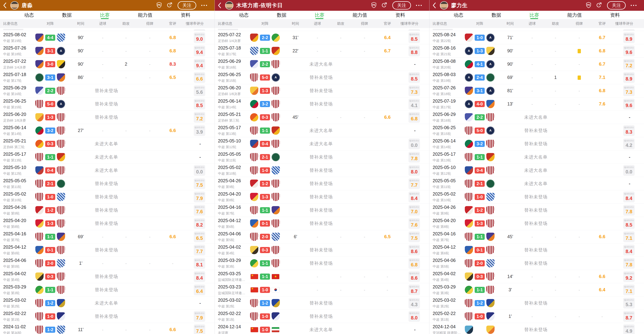  Describe the element at coordinates (107, 118) in the screenshot. I see `match-row: 2025-06-20足协杯 1/8决赛1-3替补未登场懂球帝评分7.2` at that location.